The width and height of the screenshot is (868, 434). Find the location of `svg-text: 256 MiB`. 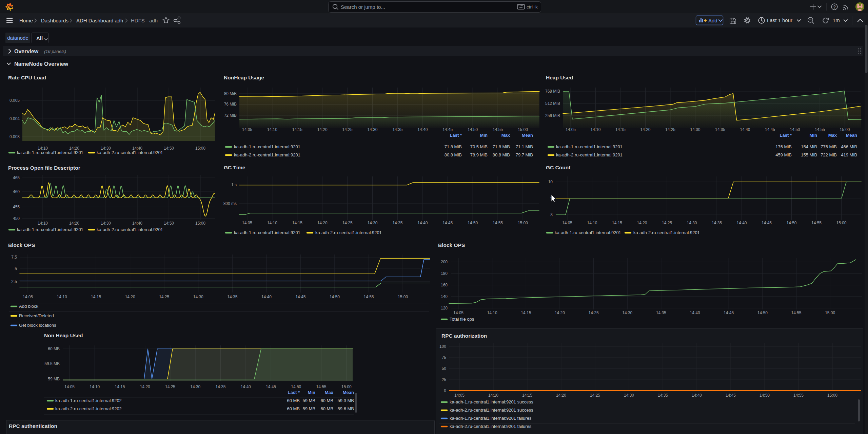

svg-text: 256 MiB is located at coordinates (553, 116).